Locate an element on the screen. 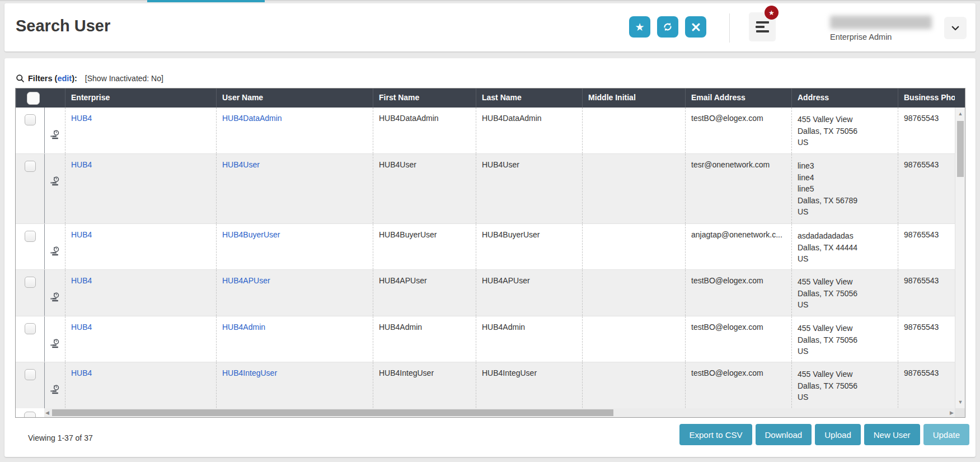 The width and height of the screenshot is (980, 462). user-name-link: HUB4Admin is located at coordinates (294, 339).